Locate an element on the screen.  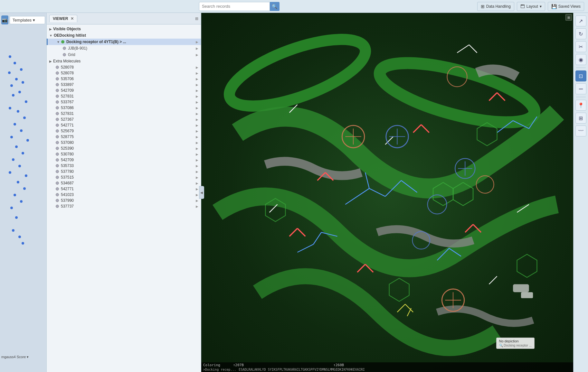
data-handling-button: ⊞ Data Handling is located at coordinates (496, 6).